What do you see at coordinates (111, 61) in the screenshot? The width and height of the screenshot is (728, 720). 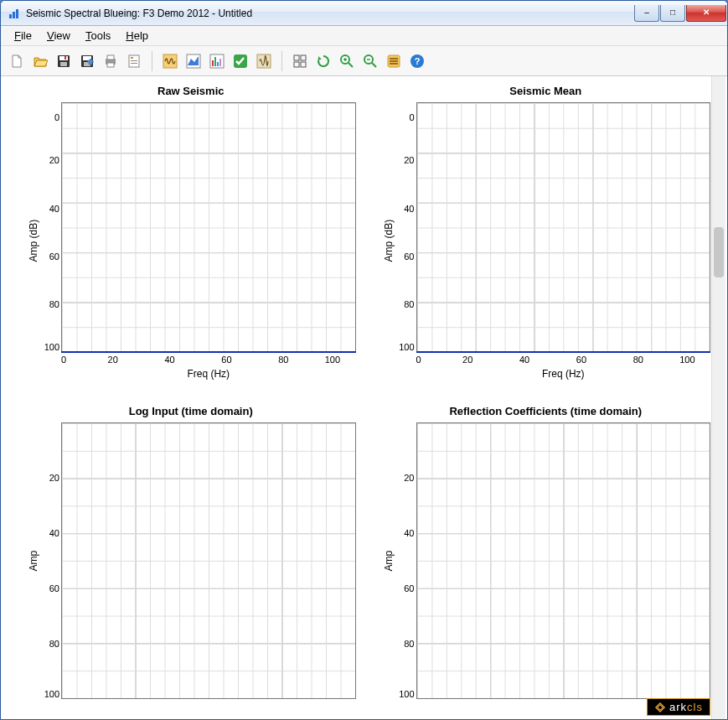 I see `print-button` at bounding box center [111, 61].